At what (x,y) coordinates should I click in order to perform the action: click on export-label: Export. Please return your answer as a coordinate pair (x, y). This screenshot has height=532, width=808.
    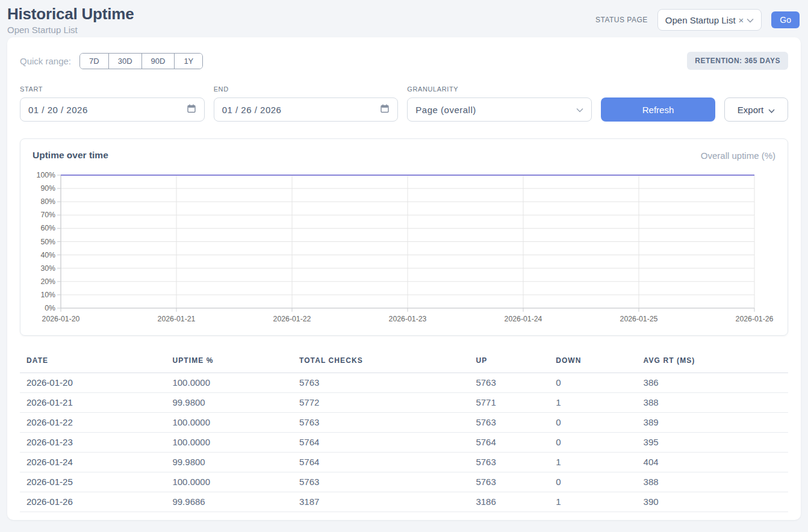
    Looking at the image, I should click on (750, 110).